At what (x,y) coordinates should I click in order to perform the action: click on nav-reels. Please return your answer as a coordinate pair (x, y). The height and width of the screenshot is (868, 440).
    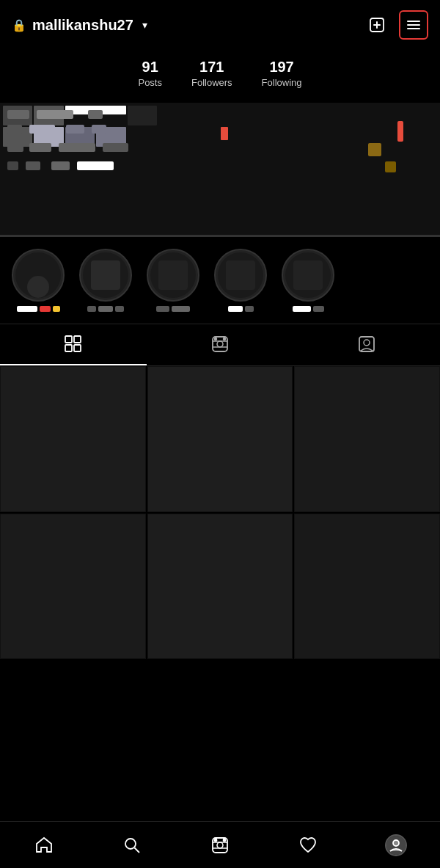
    Looking at the image, I should click on (220, 845).